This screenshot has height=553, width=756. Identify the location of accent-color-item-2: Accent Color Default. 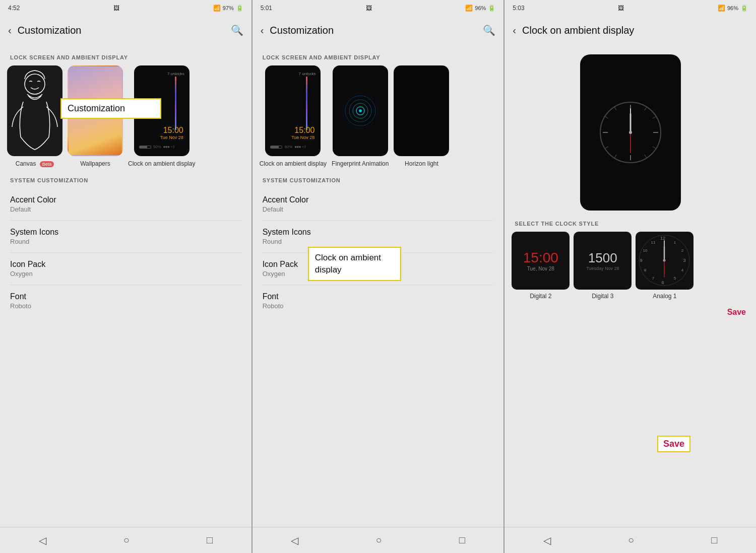
(378, 204).